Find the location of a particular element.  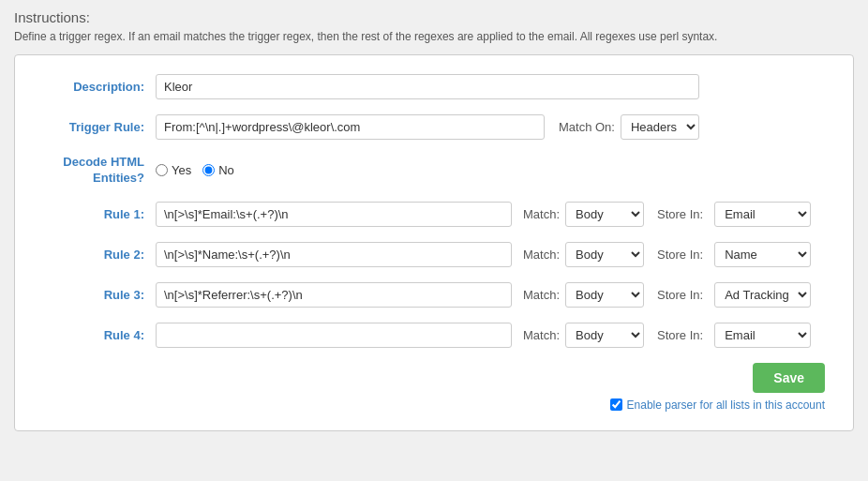

enable-parser-label: Enable parser for all lists in this acco… is located at coordinates (726, 405).